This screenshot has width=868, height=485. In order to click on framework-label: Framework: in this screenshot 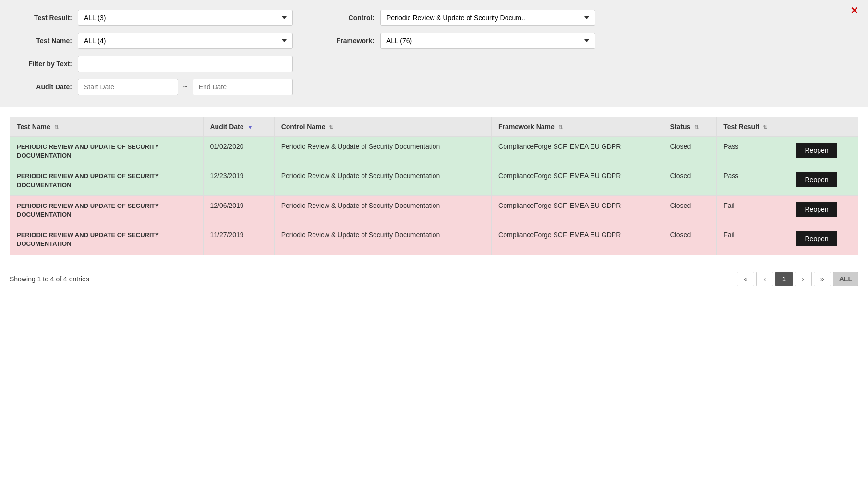, I will do `click(348, 41)`.